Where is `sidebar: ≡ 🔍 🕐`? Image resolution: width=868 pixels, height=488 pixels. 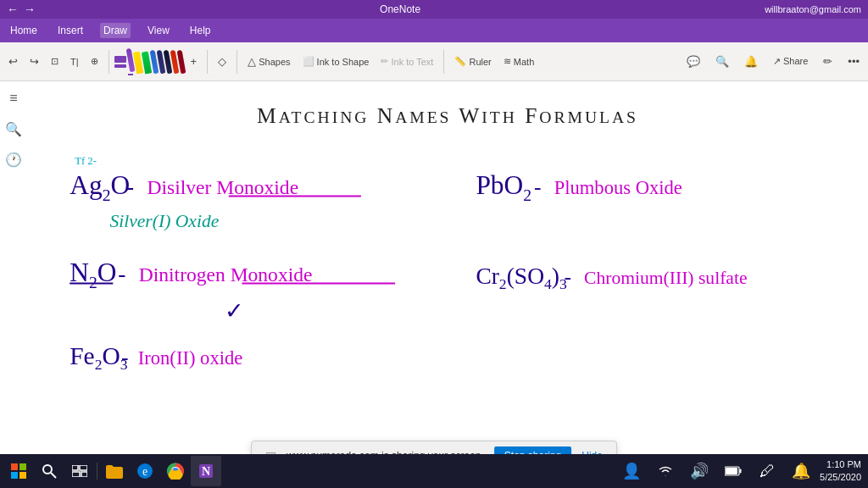
sidebar: ≡ 🔍 🕐 is located at coordinates (14, 125).